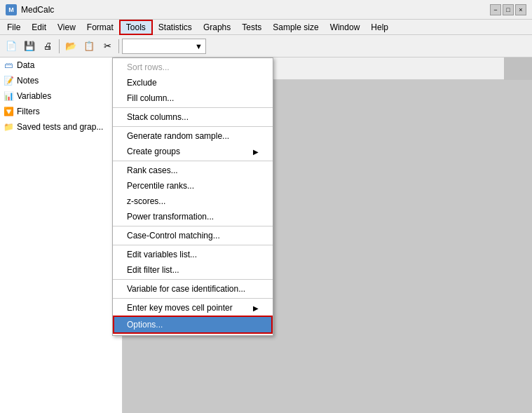  Describe the element at coordinates (296, 27) in the screenshot. I see `menu-sample-size: Sample size` at that location.